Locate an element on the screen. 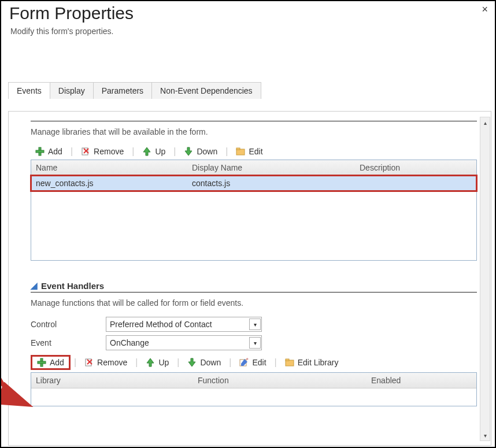 This screenshot has width=496, height=448. handler-add-button: Add is located at coordinates (51, 362).